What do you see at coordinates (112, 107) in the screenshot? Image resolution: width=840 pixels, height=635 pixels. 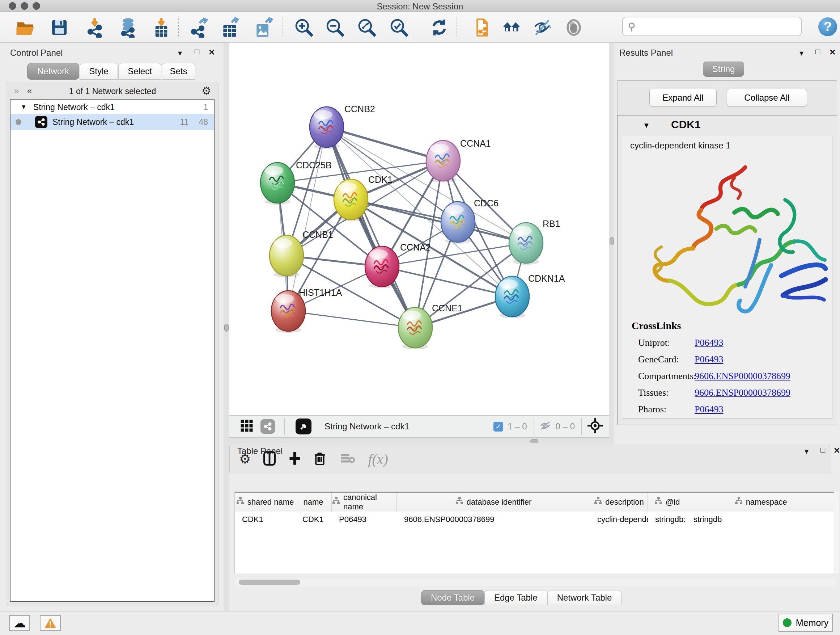 I see `network-collection-row: ▼ String Network – cdk1 1` at bounding box center [112, 107].